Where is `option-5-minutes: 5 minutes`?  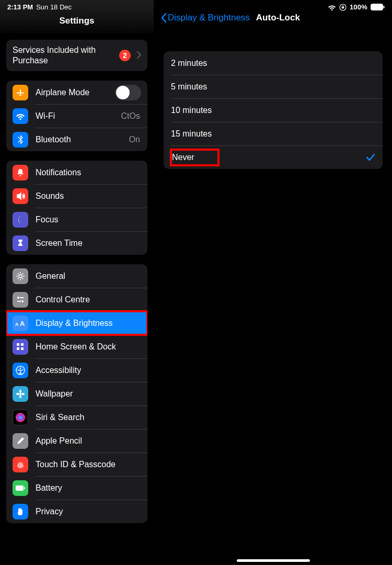 option-5-minutes: 5 minutes is located at coordinates (273, 87).